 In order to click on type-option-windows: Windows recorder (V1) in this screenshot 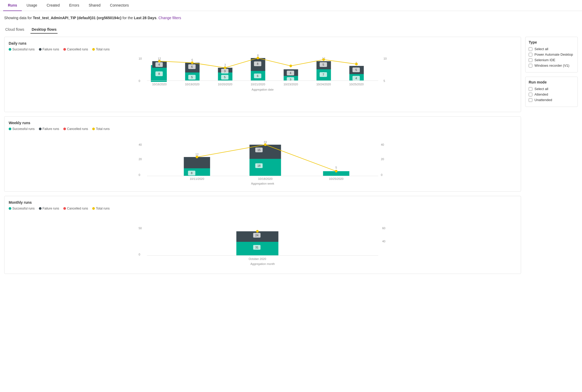, I will do `click(552, 66)`.